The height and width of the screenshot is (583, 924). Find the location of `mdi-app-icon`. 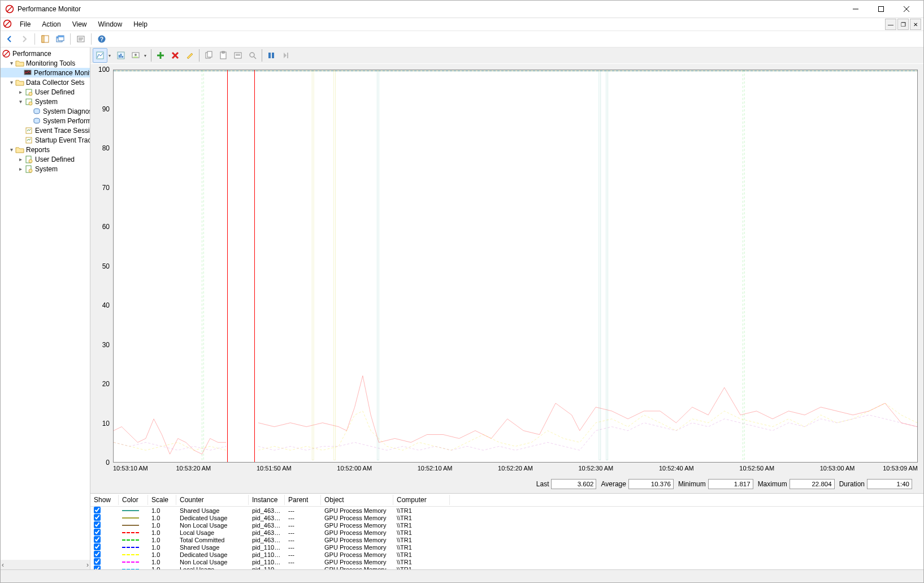

mdi-app-icon is located at coordinates (7, 25).